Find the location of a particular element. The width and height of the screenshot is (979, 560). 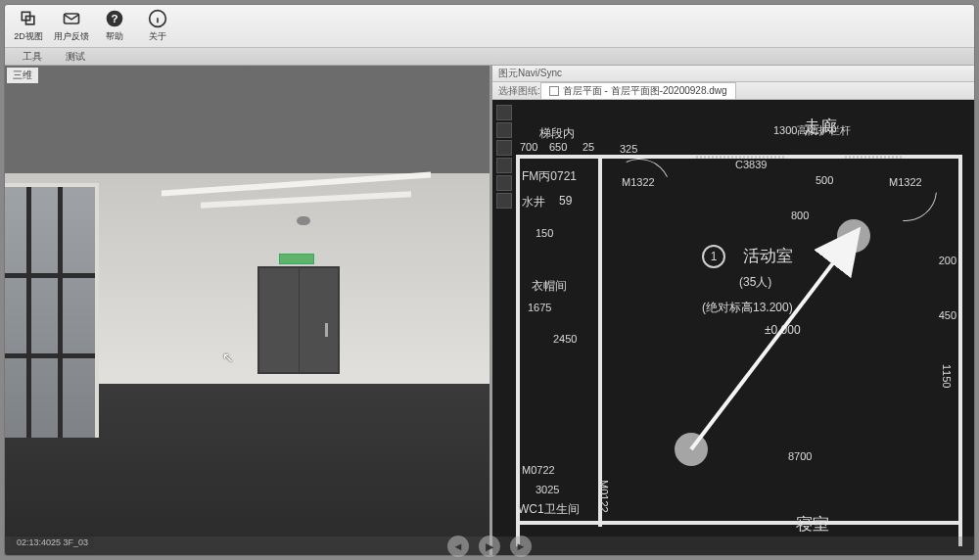

door-handle is located at coordinates (327, 330).